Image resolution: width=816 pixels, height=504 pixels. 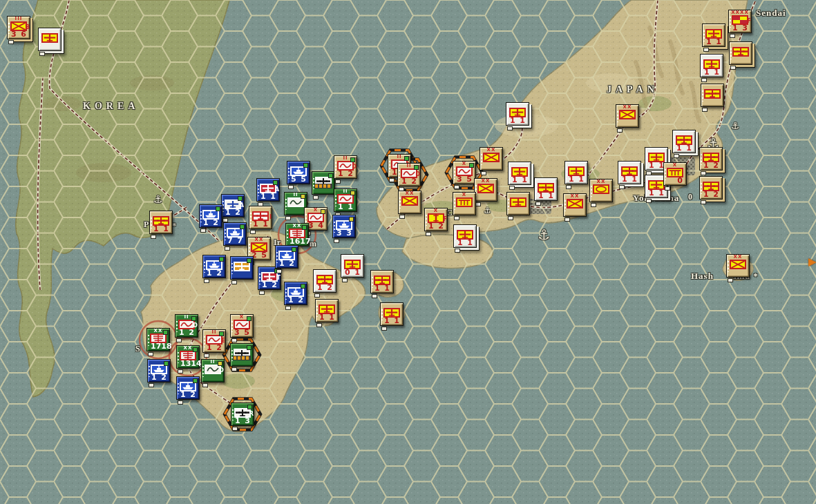 I want to click on bomber-icon, so click(x=242, y=266).